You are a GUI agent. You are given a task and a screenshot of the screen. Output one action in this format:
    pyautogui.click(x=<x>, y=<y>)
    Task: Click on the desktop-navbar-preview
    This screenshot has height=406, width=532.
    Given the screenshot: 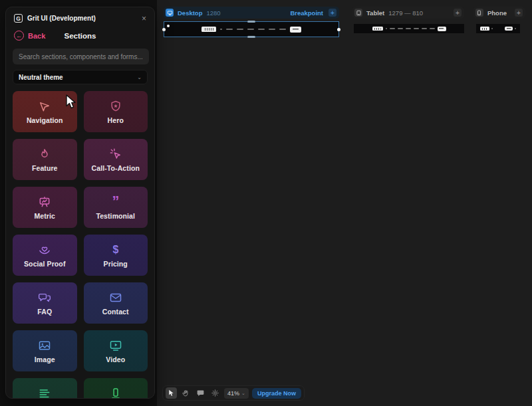 What is the action you would take?
    pyautogui.click(x=251, y=29)
    